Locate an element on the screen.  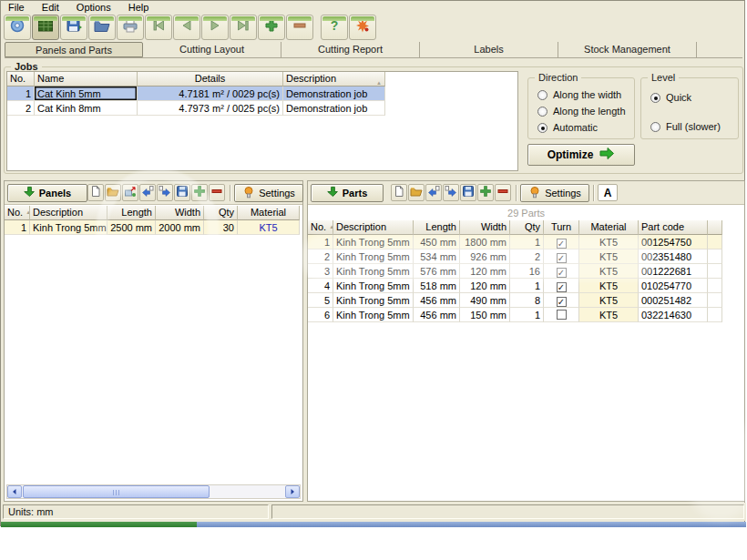
radio-along-width: Along the width is located at coordinates (586, 95).